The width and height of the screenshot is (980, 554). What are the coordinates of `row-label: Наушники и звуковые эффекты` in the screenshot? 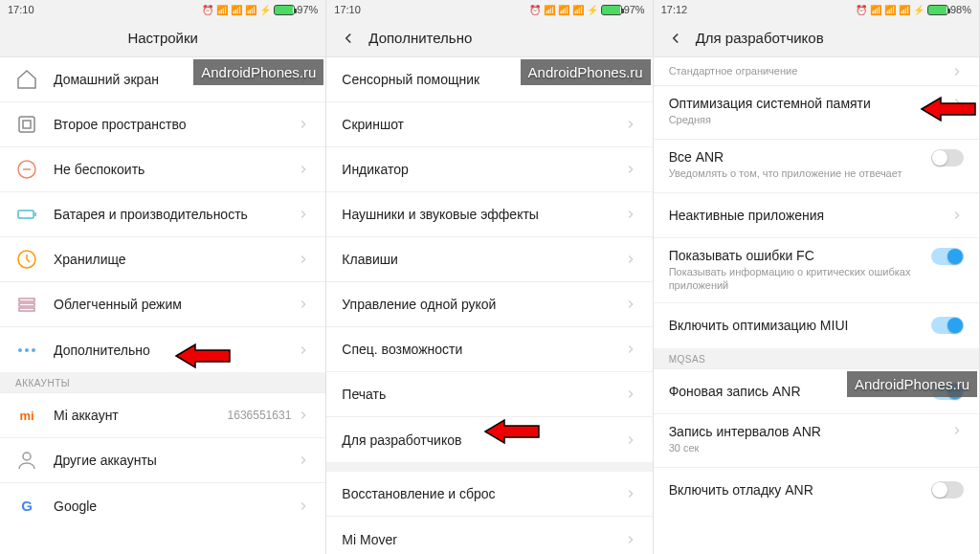 It's located at (482, 214).